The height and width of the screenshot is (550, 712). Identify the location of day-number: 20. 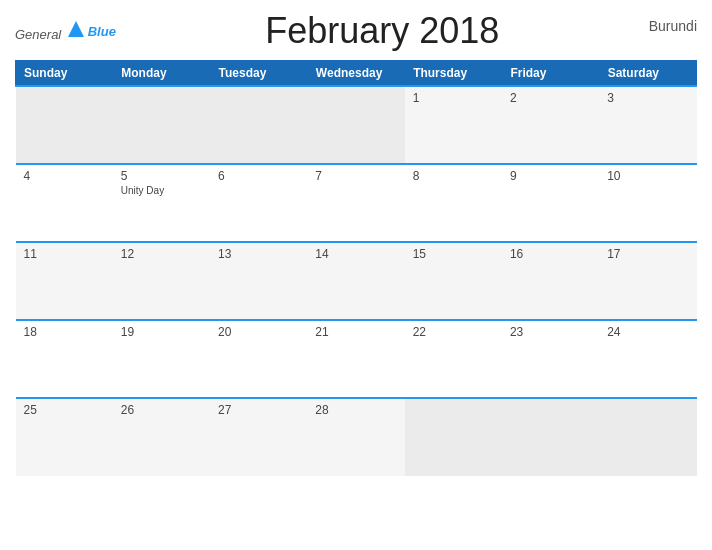
(258, 332).